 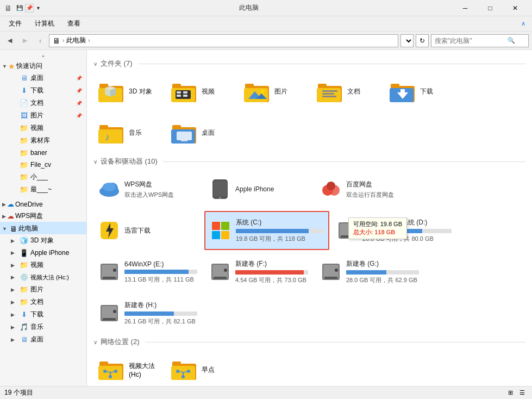 What do you see at coordinates (43, 228) in the screenshot?
I see `this-pc-header: ▼ 🖥 此电脑` at bounding box center [43, 228].